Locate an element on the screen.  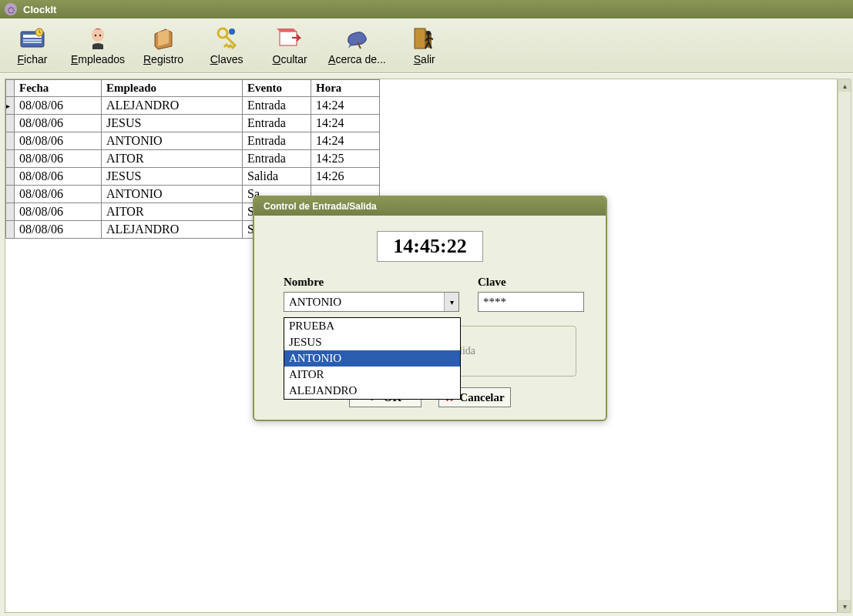
exit-icon is located at coordinates (425, 38).